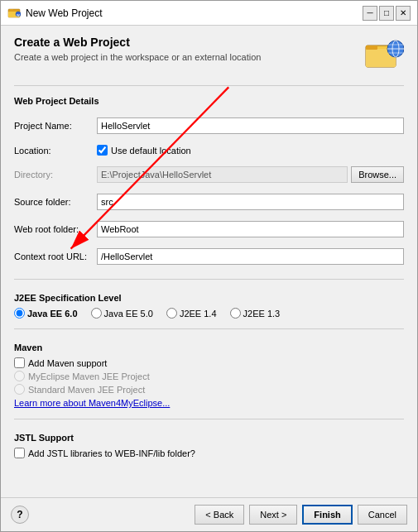 The image size is (418, 532). Describe the element at coordinates (103, 151) in the screenshot. I see `use-default-location-checkbox` at that location.